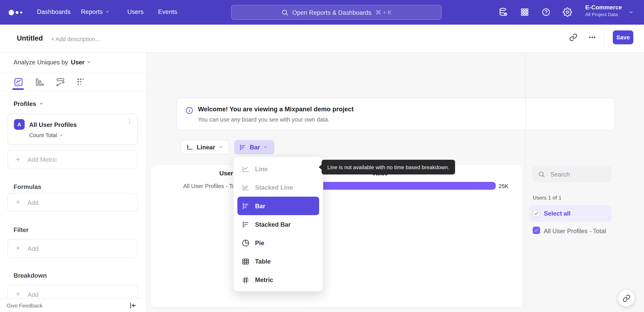 The image size is (644, 312). Describe the element at coordinates (577, 174) in the screenshot. I see `legend-search-input` at that location.